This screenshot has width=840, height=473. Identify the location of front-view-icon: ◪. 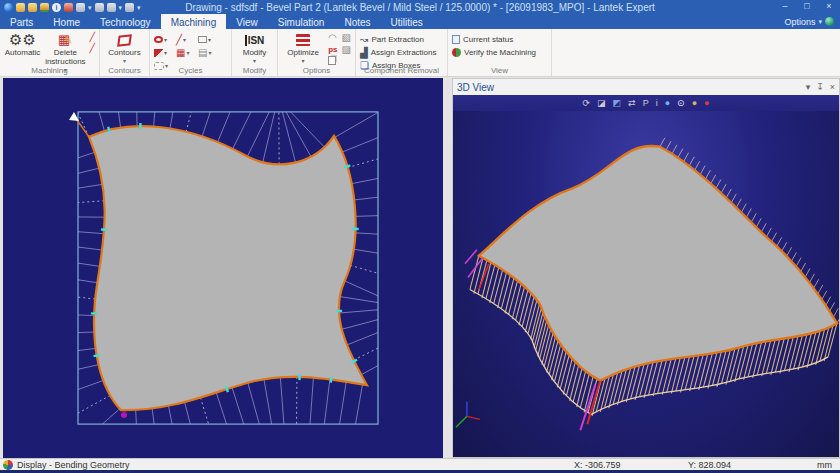
(602, 103).